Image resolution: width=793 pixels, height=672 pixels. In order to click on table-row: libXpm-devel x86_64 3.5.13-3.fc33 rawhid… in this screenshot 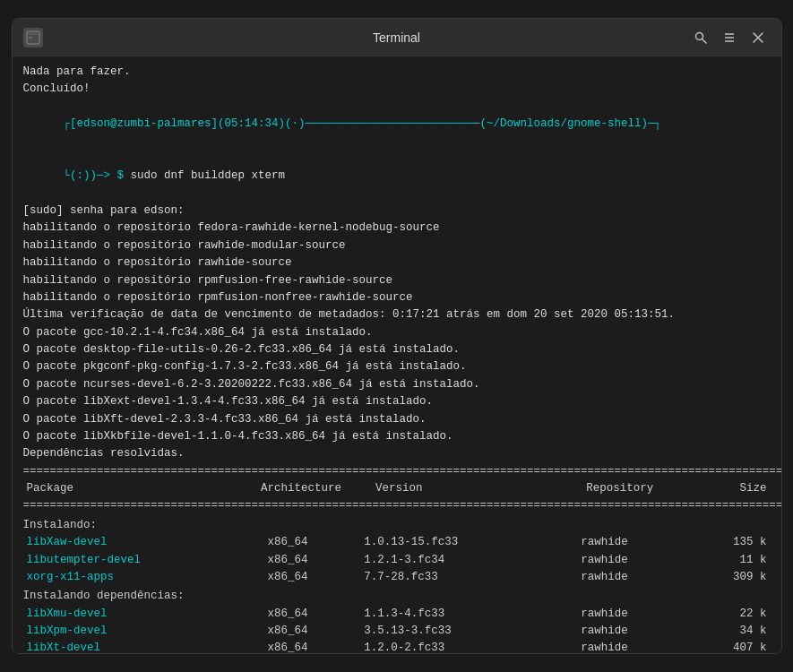, I will do `click(397, 631)`.